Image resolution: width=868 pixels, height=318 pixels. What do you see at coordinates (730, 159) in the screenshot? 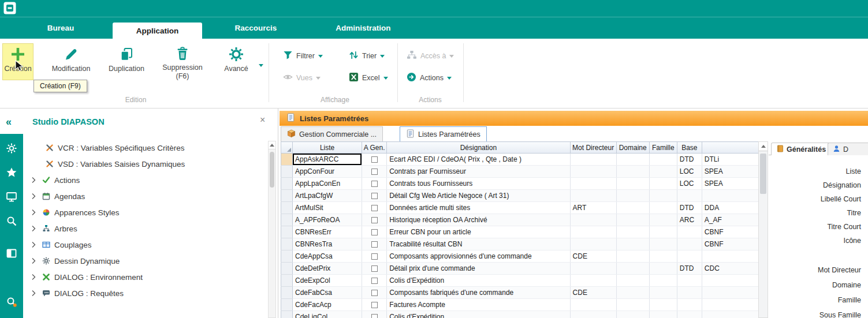
I see `cell: DTLi` at bounding box center [730, 159].